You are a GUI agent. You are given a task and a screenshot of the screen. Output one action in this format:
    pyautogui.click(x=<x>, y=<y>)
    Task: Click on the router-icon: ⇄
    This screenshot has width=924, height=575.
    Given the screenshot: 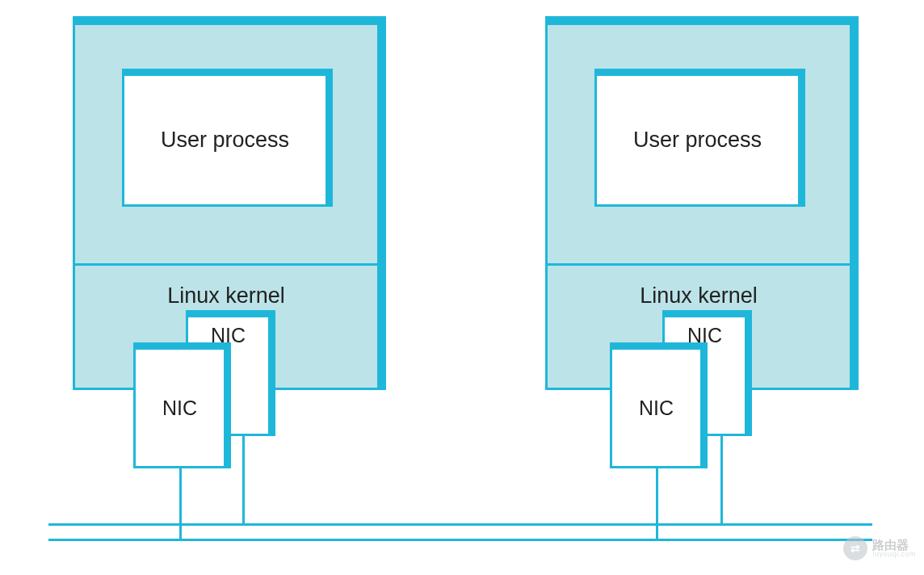 What is the action you would take?
    pyautogui.click(x=855, y=548)
    